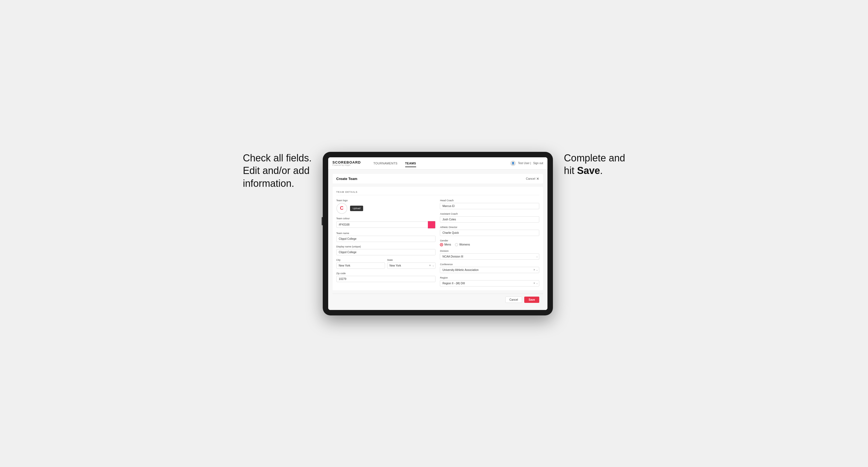 This screenshot has height=467, width=868. Describe the element at coordinates (438, 163) in the screenshot. I see `app-header: SCOREBOARD Powered by clippit TOURNAMENT…` at that location.